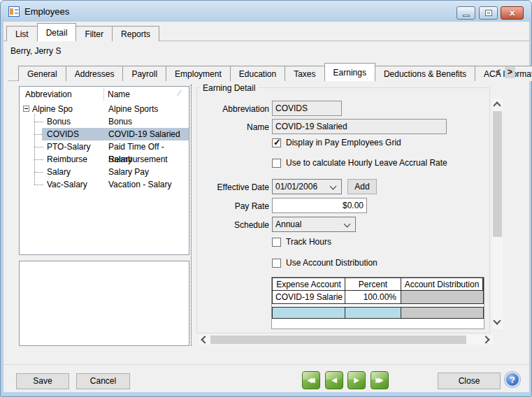 The width and height of the screenshot is (532, 397). I want to click on tree-row: PTO-Salary Paid Time Off - Salary, so click(105, 147).